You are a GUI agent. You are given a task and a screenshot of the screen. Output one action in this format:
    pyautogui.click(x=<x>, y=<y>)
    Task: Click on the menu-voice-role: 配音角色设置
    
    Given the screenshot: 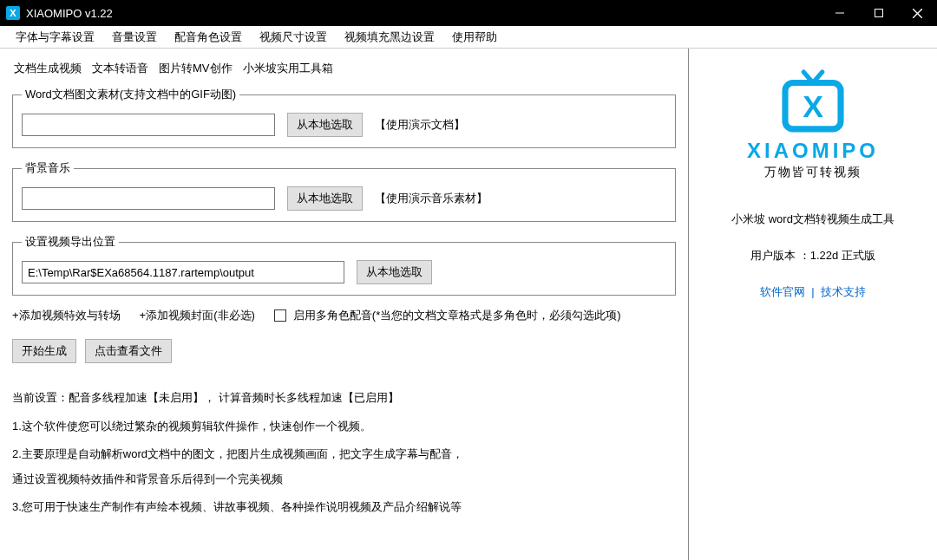 What is the action you would take?
    pyautogui.click(x=208, y=37)
    